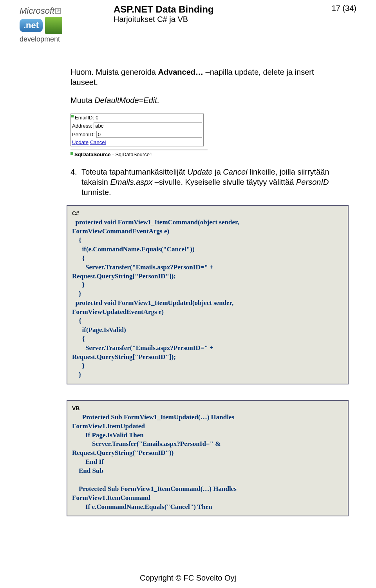 The image size is (376, 588). I want to click on code-lang-label: VB, so click(208, 409).